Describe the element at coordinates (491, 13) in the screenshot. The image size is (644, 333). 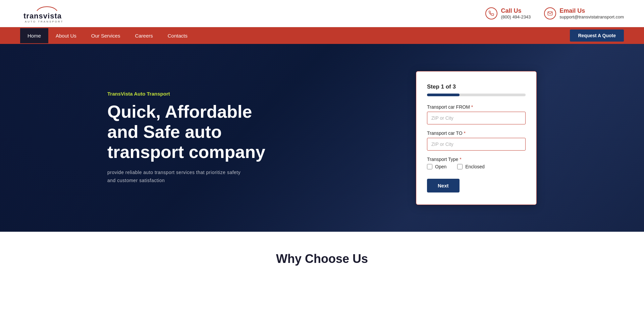
I see `phone-icon` at that location.